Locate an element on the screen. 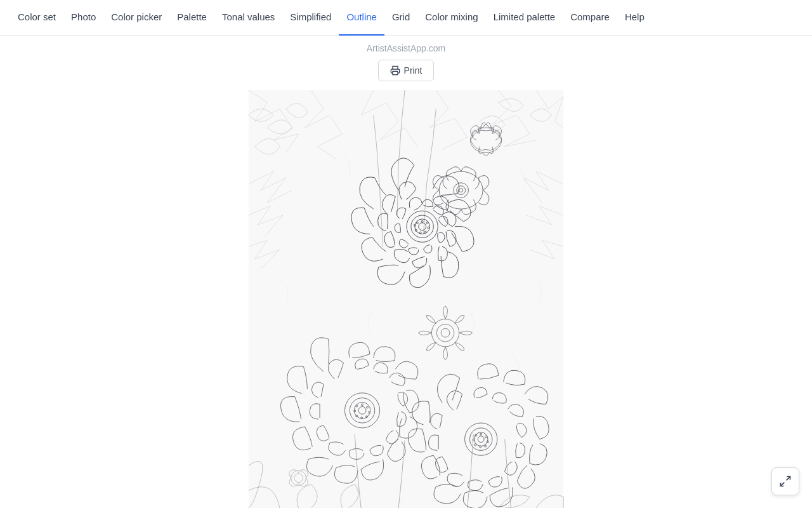 Image resolution: width=812 pixels, height=508 pixels. fullscreen-icon is located at coordinates (785, 481).